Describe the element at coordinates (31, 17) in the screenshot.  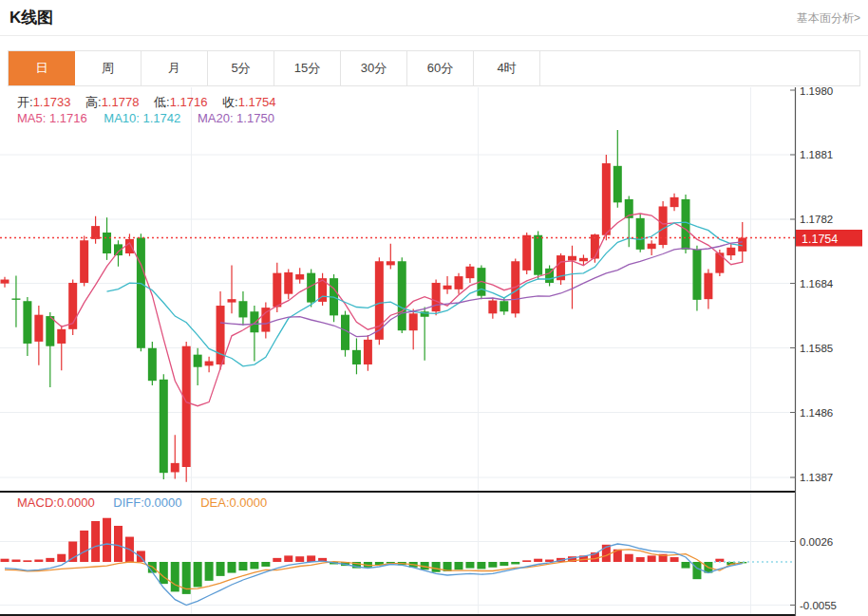
I see `page-title: K线图` at that location.